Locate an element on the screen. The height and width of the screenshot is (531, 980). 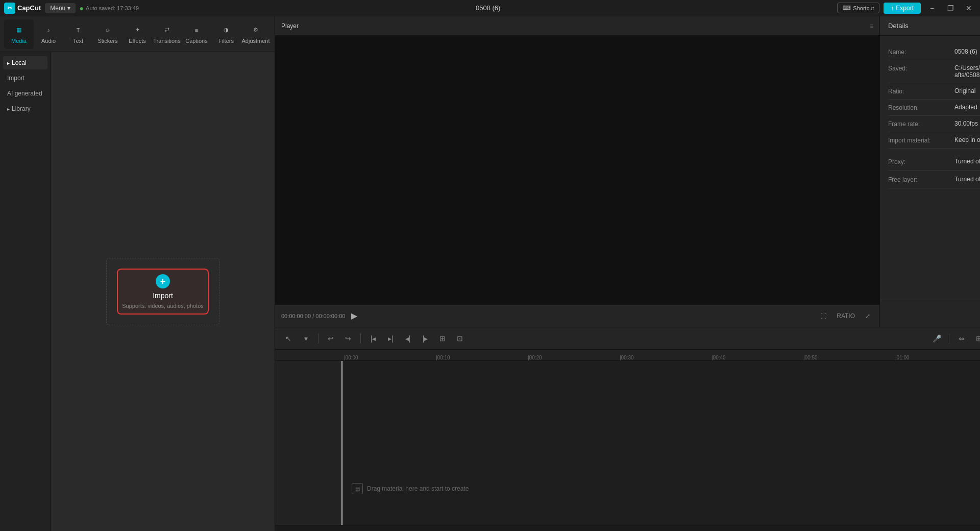
effects-label: Effects is located at coordinates (137, 41).